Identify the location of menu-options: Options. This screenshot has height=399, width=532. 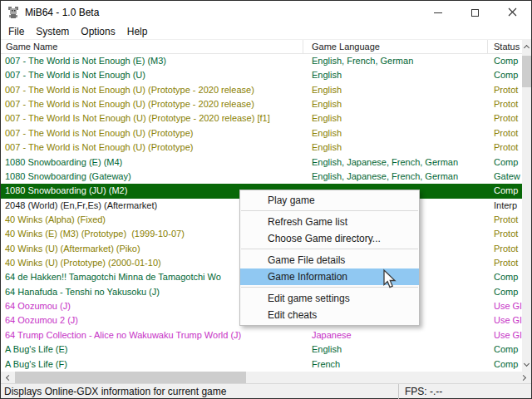
(98, 32).